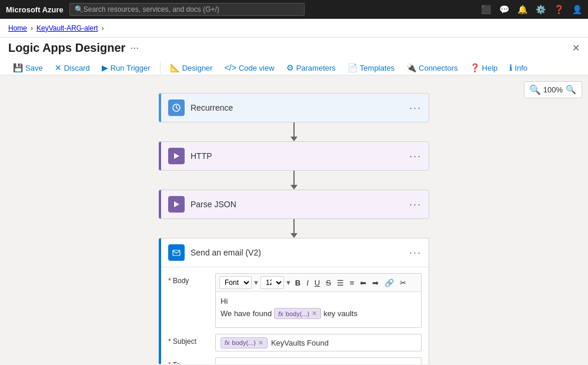 This screenshot has width=588, height=365. What do you see at coordinates (559, 9) in the screenshot?
I see `help-icon: ❓` at bounding box center [559, 9].